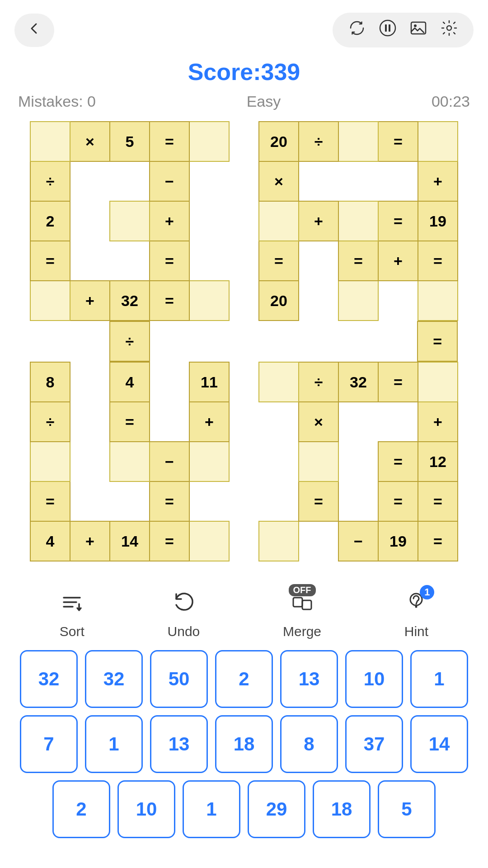 The height and width of the screenshot is (868, 488). What do you see at coordinates (90, 142) in the screenshot?
I see `cell: ×` at bounding box center [90, 142].